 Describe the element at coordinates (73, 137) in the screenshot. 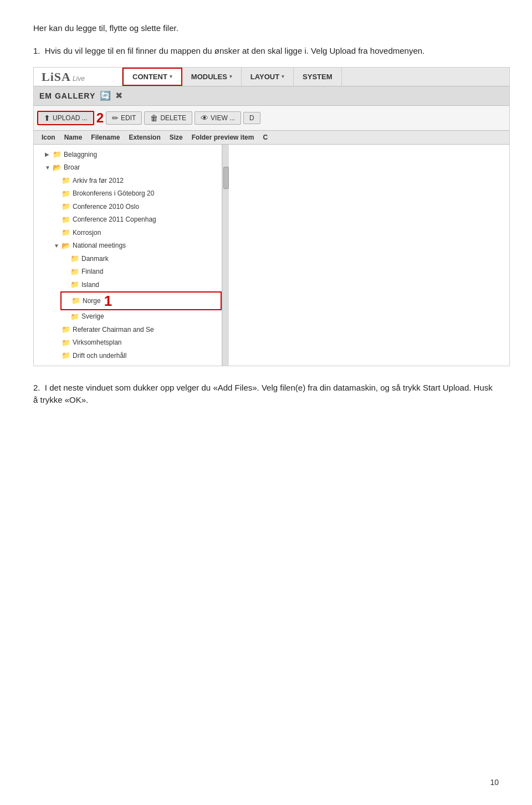

I see `col-name: Name` at that location.